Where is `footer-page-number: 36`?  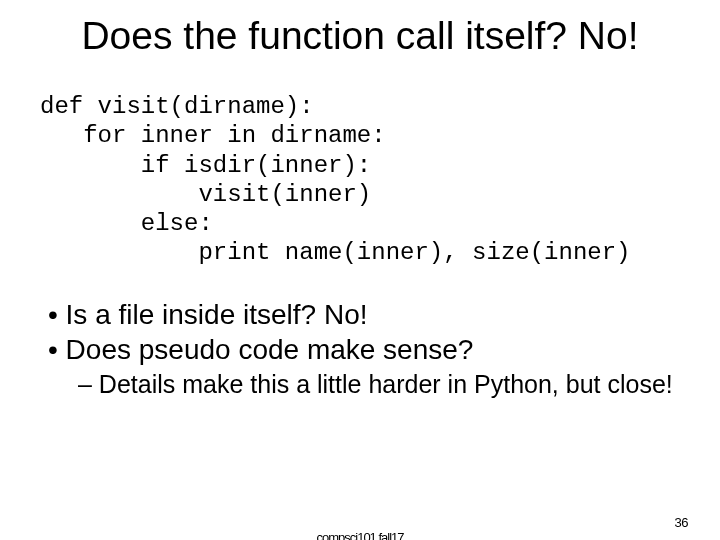
footer-page-number: 36 is located at coordinates (682, 522).